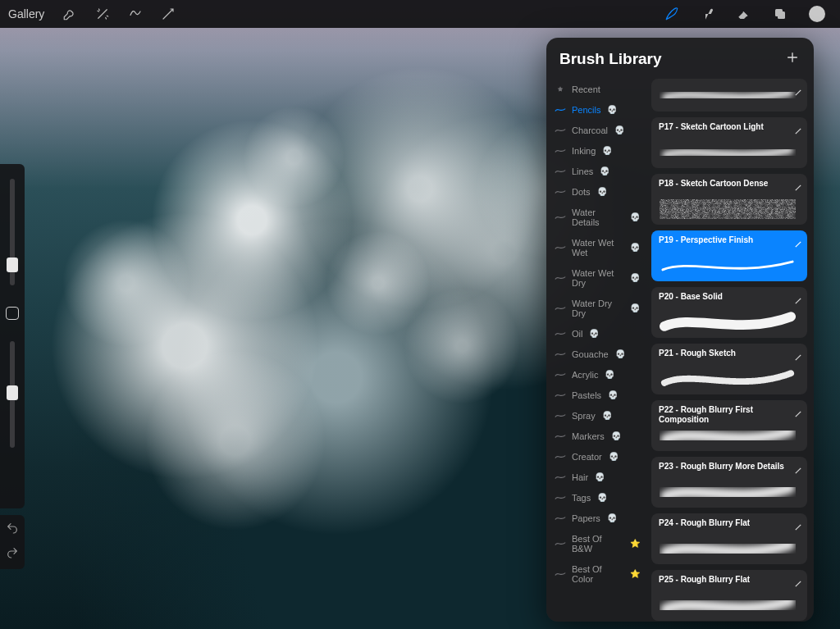  What do you see at coordinates (587, 395) in the screenshot?
I see `category-label: Pastels` at bounding box center [587, 395].